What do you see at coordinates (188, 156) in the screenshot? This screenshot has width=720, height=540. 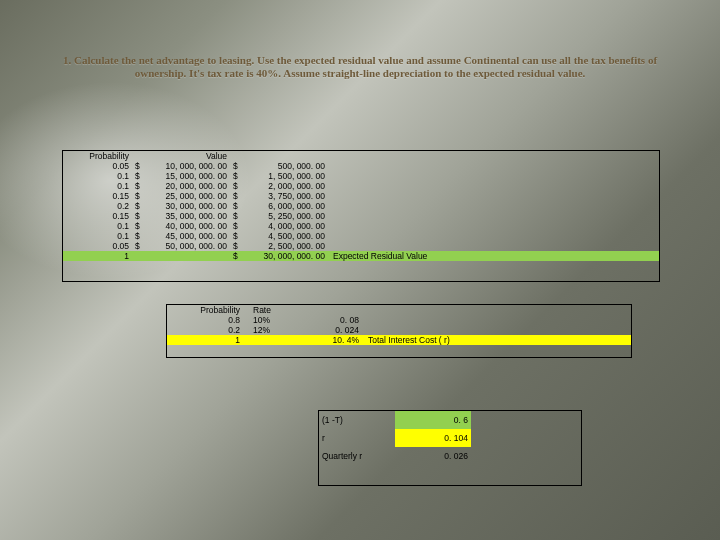 I see `col-header-value: Value` at bounding box center [188, 156].